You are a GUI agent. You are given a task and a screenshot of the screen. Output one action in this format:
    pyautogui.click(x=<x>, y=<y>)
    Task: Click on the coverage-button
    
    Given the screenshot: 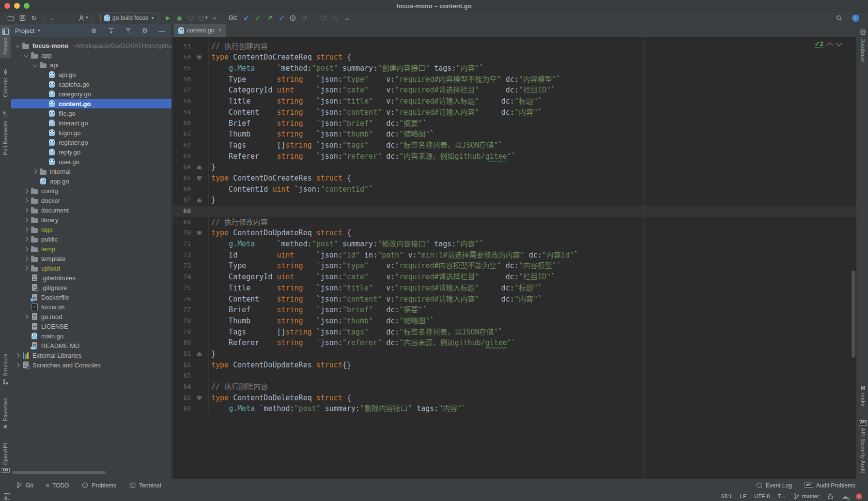 What is the action you would take?
    pyautogui.click(x=191, y=18)
    